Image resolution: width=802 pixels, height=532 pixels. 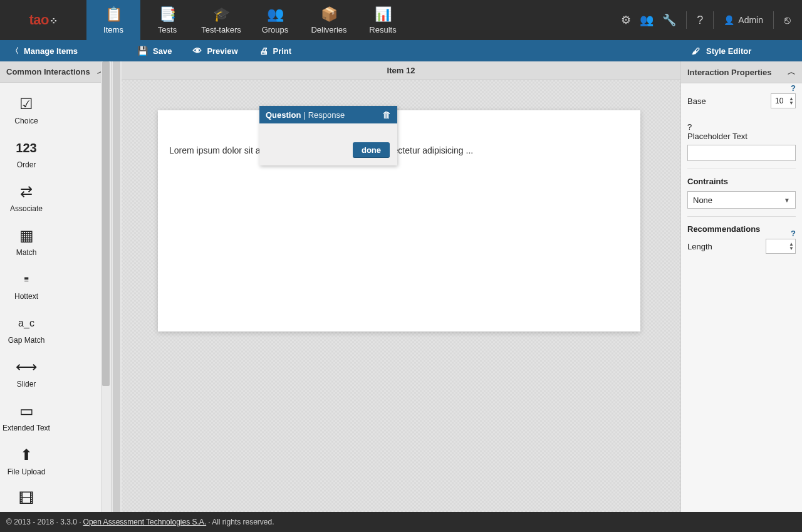 I want to click on nav-items-deliveries: 📦 Deliveries, so click(x=329, y=20).